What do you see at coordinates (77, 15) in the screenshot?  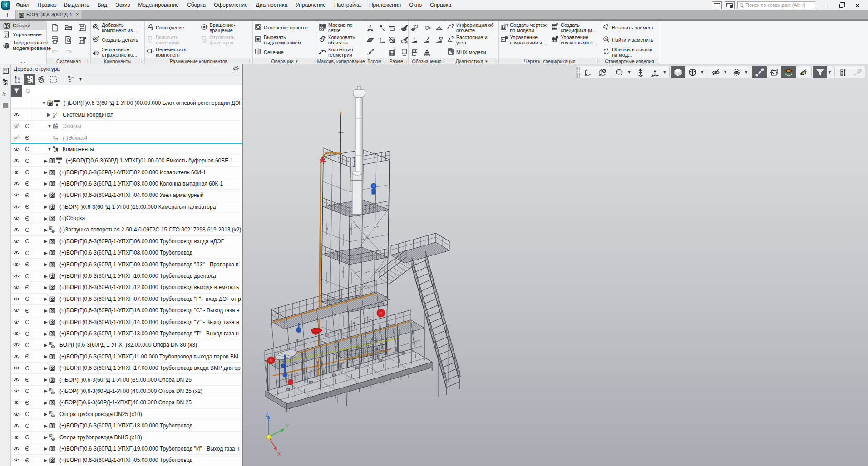 I see `tab-close-icon: ×` at bounding box center [77, 15].